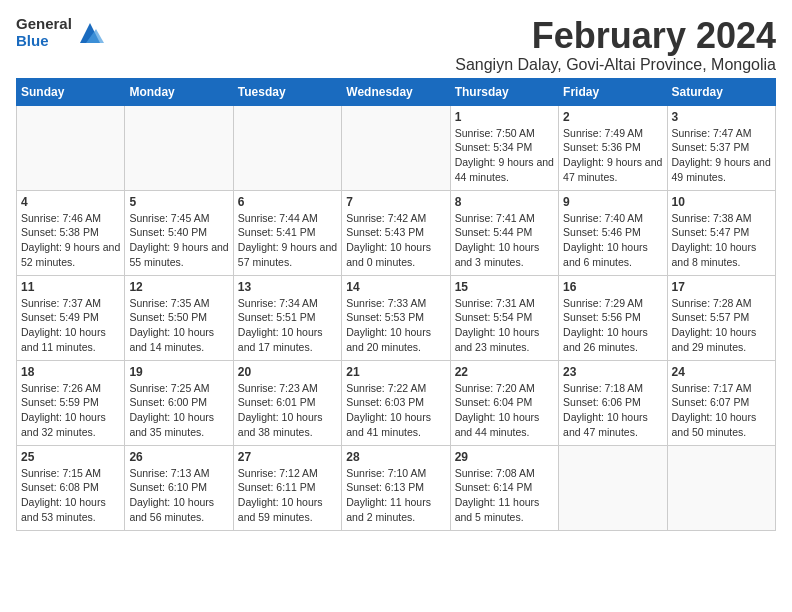 The width and height of the screenshot is (792, 612). Describe the element at coordinates (70, 326) in the screenshot. I see `day-info: Sunrise: 7:37 AMSunset: 5:49 PMDaylight:…` at that location.